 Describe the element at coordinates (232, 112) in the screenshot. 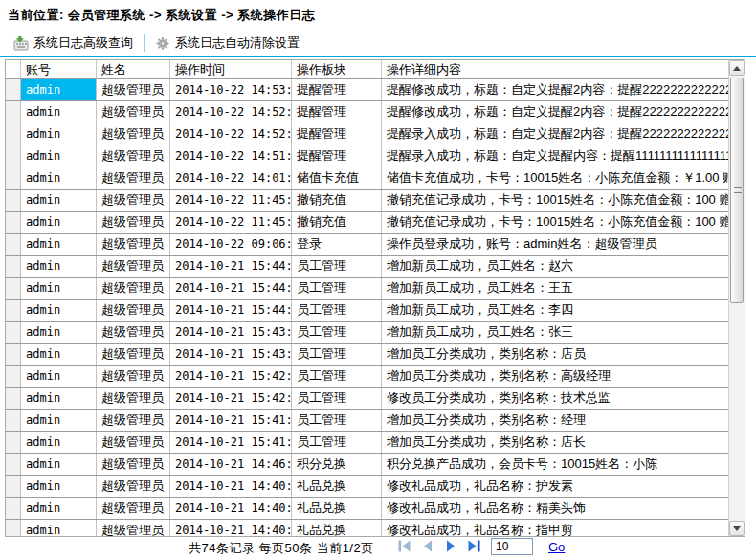

I see `cell-time: 2014-10-22 14:52:56` at that location.